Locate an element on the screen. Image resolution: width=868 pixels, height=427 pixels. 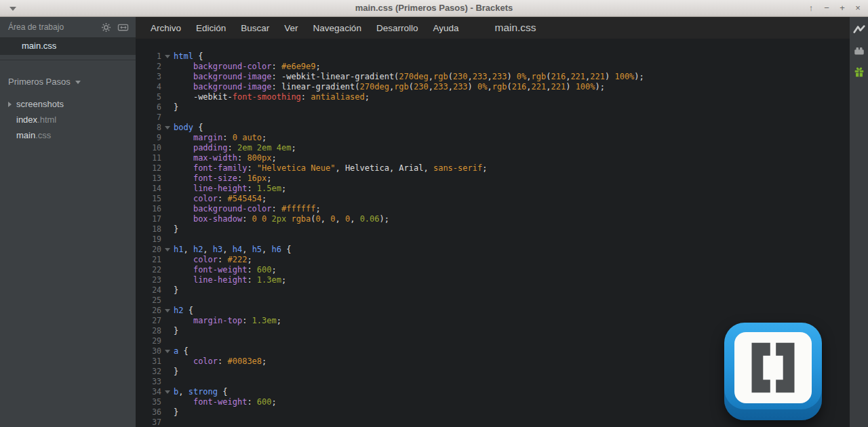
code-line: 17 box-shadow: 0 0 2px rgba(0, 0, 0, 0.0… is located at coordinates (492, 220).